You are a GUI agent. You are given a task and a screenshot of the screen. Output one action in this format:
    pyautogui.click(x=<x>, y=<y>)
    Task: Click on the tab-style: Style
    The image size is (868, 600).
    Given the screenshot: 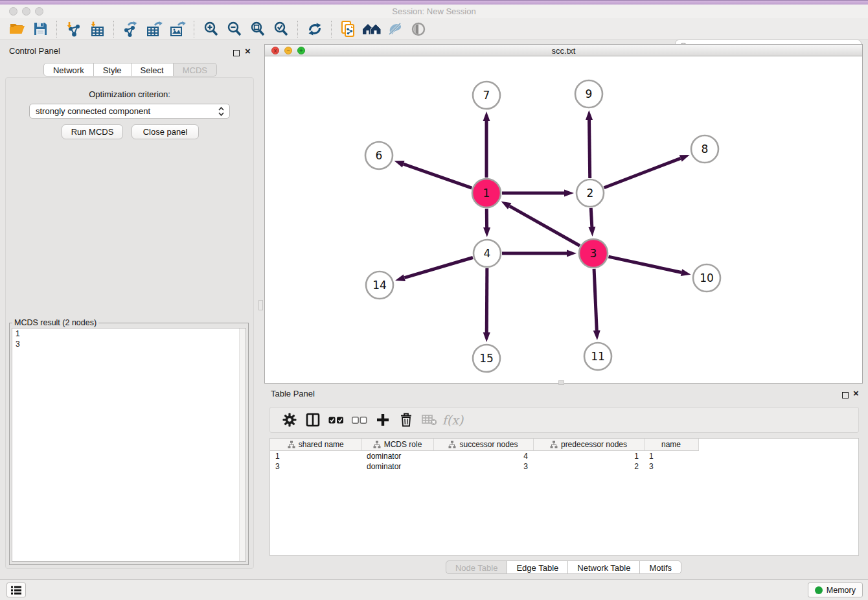 What is the action you would take?
    pyautogui.click(x=113, y=70)
    